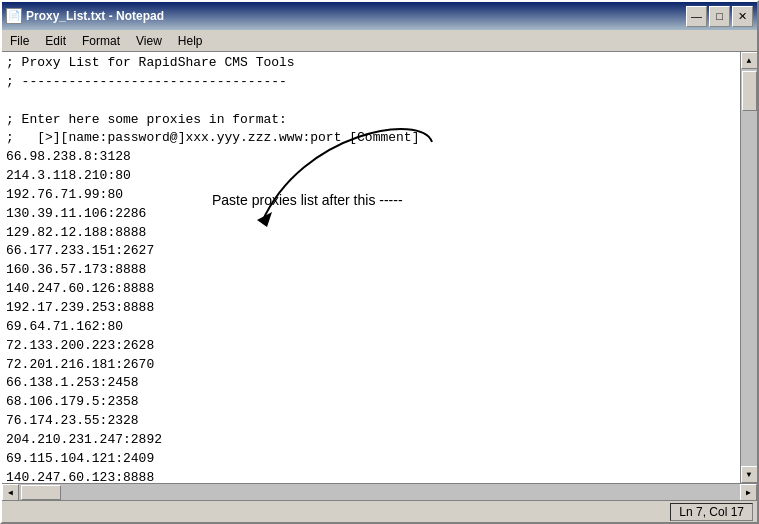  Describe the element at coordinates (101, 40) in the screenshot. I see `menu-format: Format` at that location.